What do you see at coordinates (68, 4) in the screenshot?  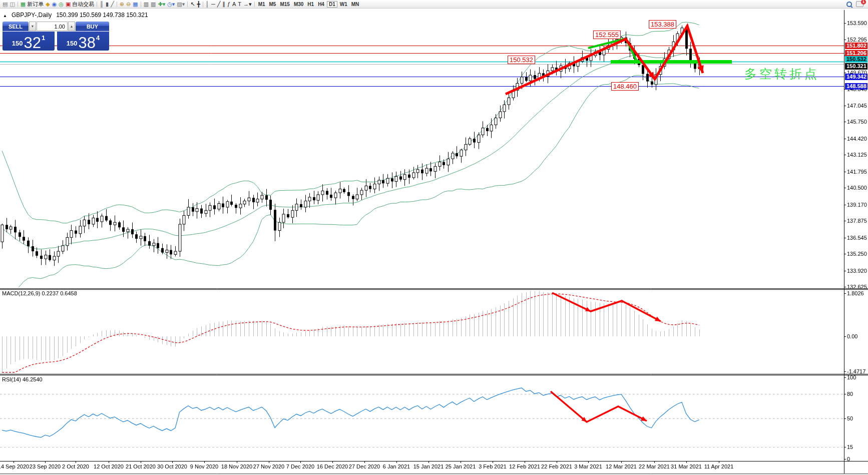 I see `autotrading-button: ▣` at bounding box center [68, 4].